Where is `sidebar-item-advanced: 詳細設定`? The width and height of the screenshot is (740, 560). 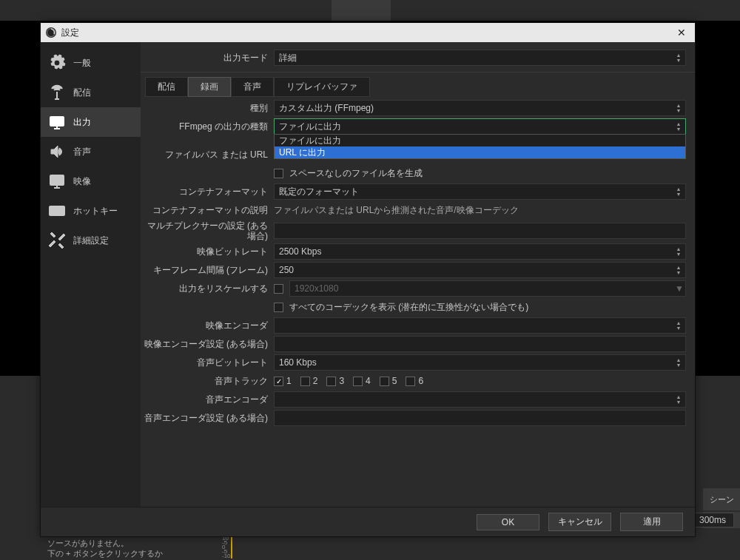 sidebar-item-advanced: 詳細設定 is located at coordinates (90, 240).